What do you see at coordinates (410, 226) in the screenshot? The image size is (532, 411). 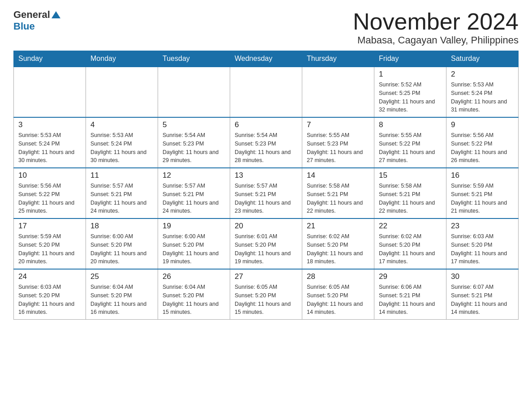 I see `day-number: 22` at bounding box center [410, 226].